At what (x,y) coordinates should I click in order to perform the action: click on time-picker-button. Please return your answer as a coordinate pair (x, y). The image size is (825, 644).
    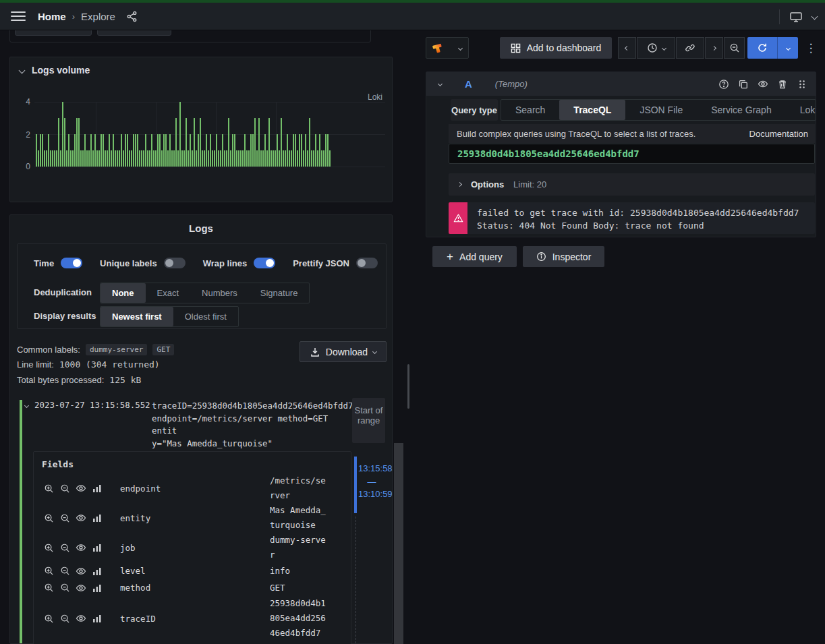
    Looking at the image, I should click on (656, 48).